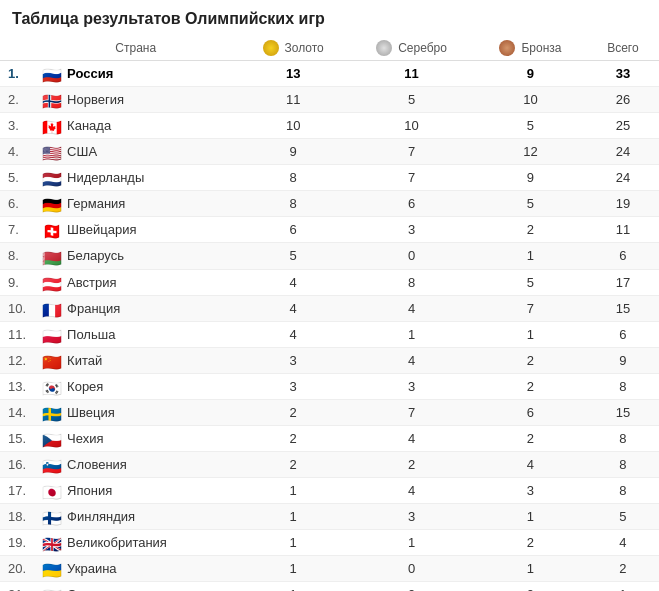 Image resolution: width=659 pixels, height=591 pixels. Describe the element at coordinates (96, 204) in the screenshot. I see `country-label: Германия` at that location.